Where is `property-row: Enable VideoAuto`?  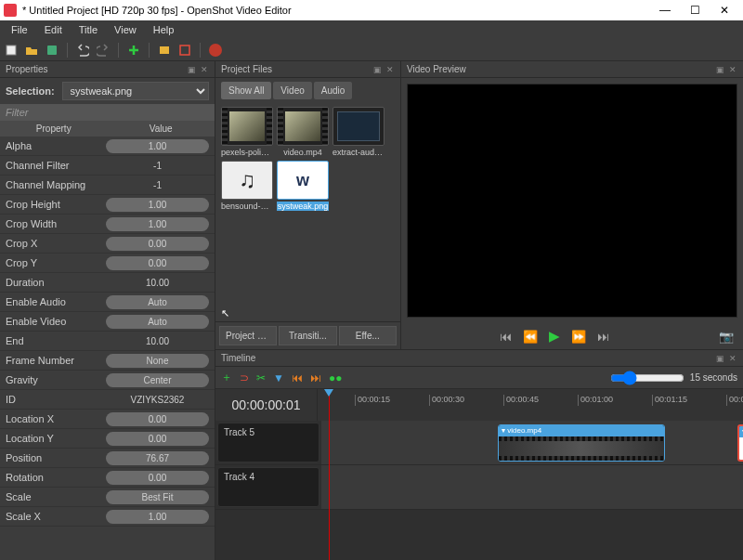
property-row: Enable VideoAuto is located at coordinates (108, 321).